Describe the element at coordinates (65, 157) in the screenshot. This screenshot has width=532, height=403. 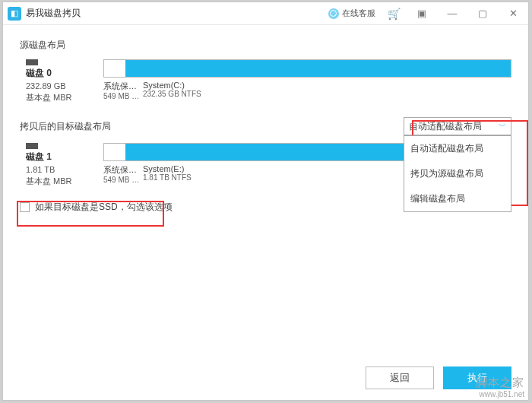
I see `target-disk-name: 磁盘 1` at that location.